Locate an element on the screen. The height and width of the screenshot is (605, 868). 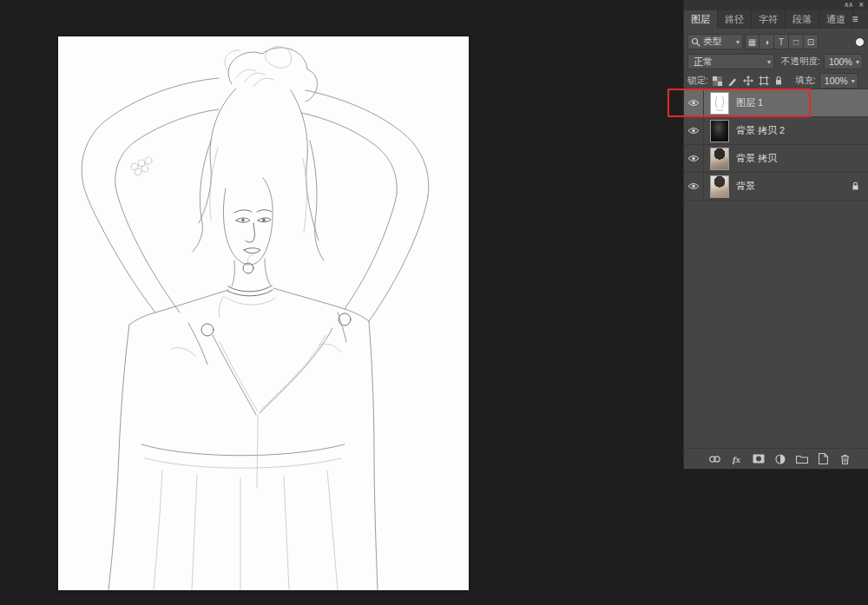
layer-list: 图层 1 背景 拷贝 2 背景 拷贝 is located at coordinates (776, 144).